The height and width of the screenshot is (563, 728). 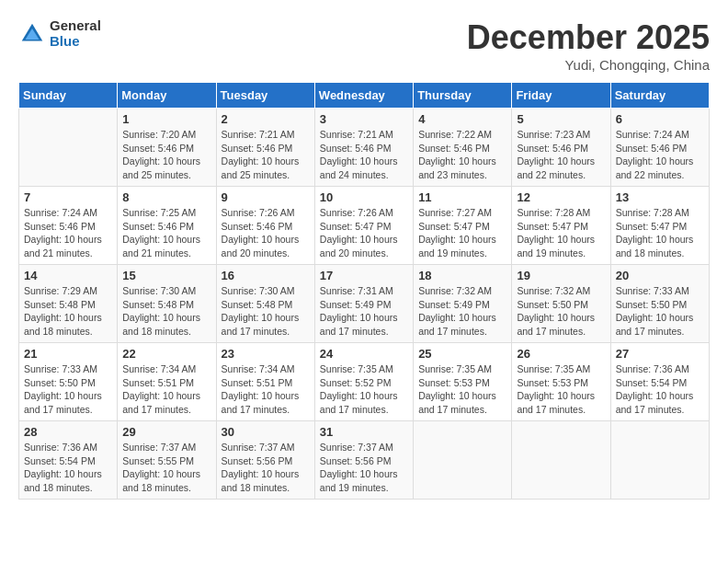 What do you see at coordinates (462, 353) in the screenshot?
I see `day-number: 25` at bounding box center [462, 353].